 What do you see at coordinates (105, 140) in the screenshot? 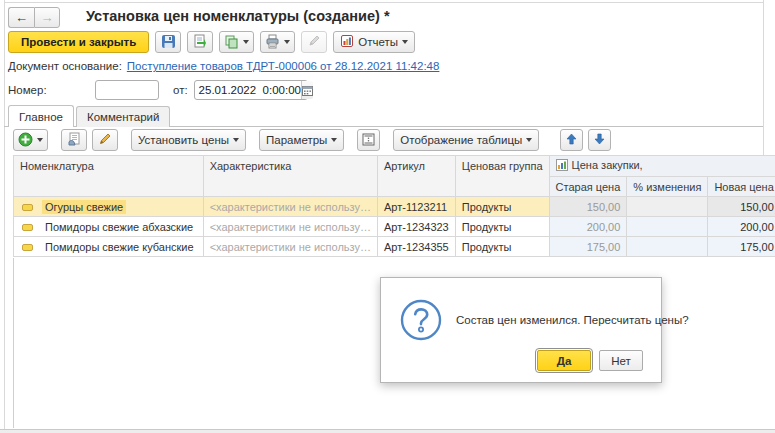
I see `pencil-icon` at bounding box center [105, 140].